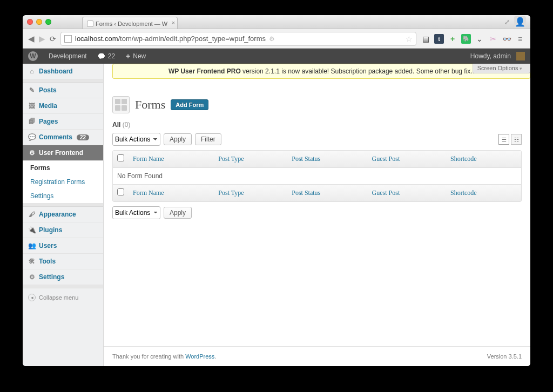 The width and height of the screenshot is (553, 392). I want to click on filter-links: All (0), so click(317, 125).